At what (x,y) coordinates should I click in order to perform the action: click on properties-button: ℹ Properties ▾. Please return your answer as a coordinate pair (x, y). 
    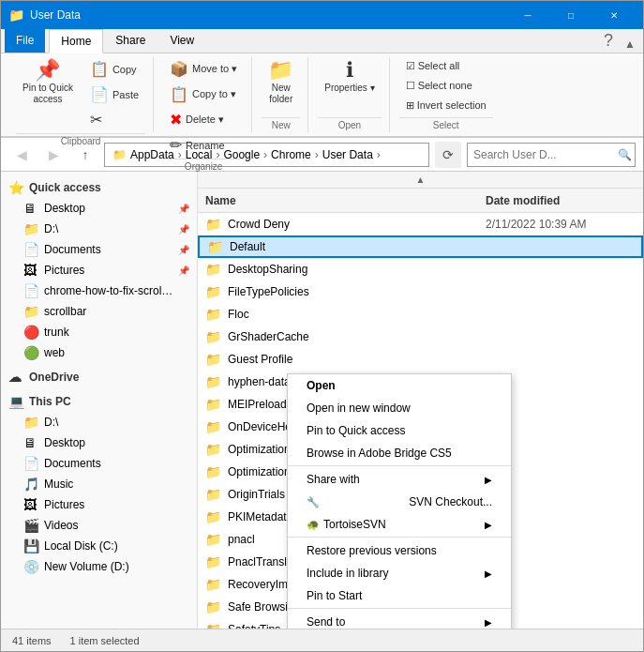
    Looking at the image, I should click on (349, 77).